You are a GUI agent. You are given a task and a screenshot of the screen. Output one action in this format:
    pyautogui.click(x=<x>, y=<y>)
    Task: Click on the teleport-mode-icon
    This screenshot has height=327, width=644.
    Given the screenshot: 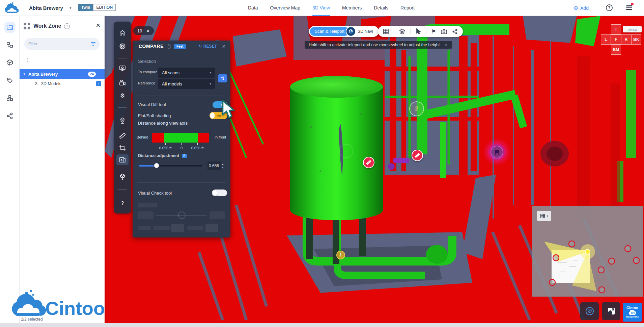 What is the action you would take?
    pyautogui.click(x=351, y=31)
    